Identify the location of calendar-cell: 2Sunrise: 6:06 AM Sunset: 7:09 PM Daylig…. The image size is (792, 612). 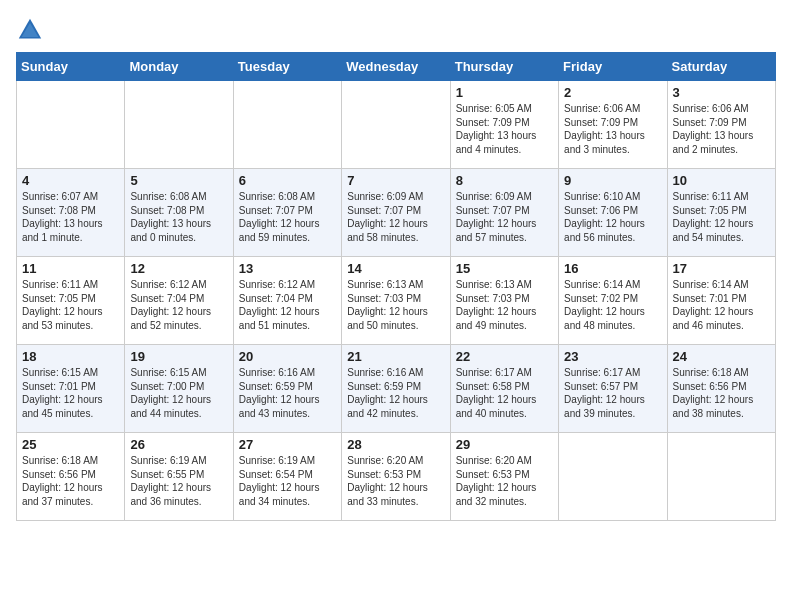
(613, 125).